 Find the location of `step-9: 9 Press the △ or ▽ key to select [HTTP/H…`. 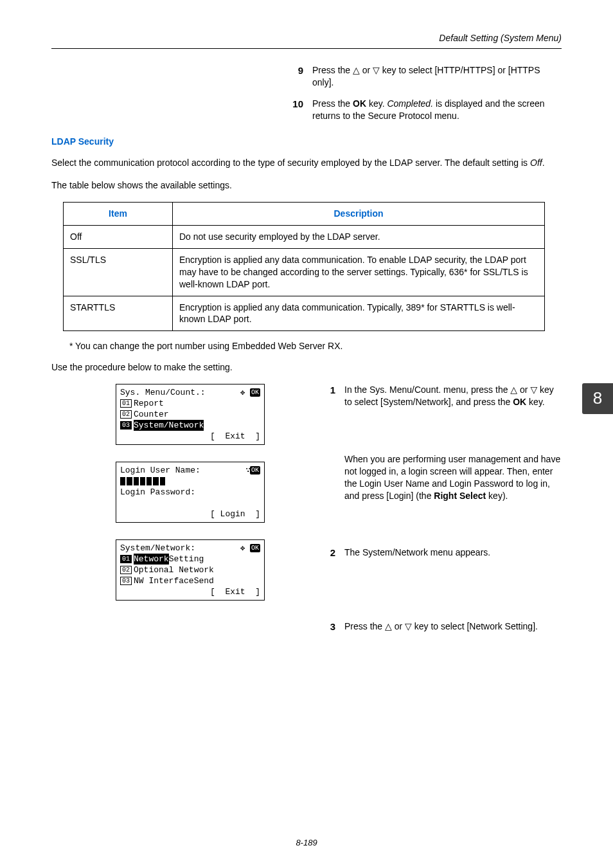

step-9: 9 Press the △ or ▽ key to select [HTTP/H… is located at coordinates (425, 77).